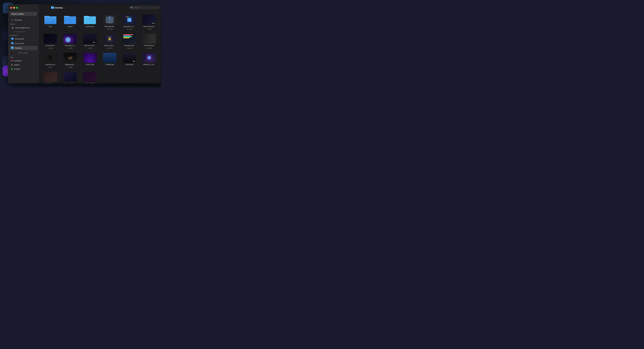 This screenshot has width=644, height=349. What do you see at coordinates (110, 22) in the screenshot?
I see `file-item-db: 7923c368-85c... 106.2 MB` at bounding box center [110, 22].